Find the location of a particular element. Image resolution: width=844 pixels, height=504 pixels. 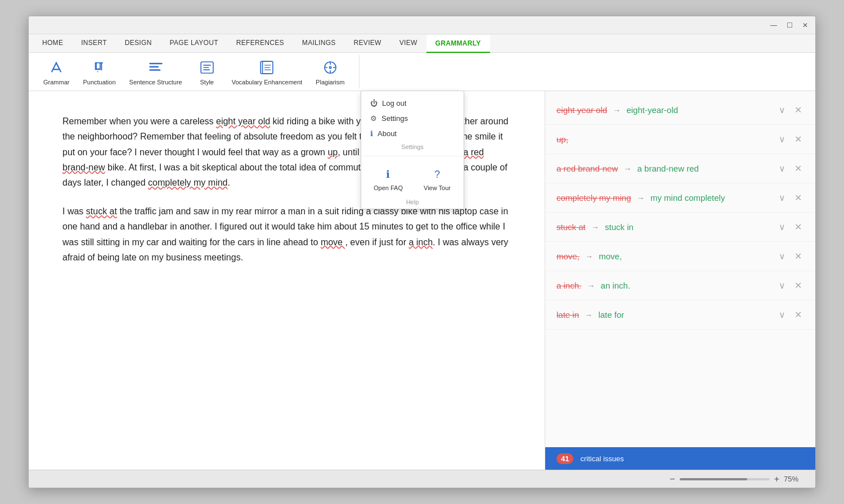

ribbon-tab-bar: HOME INSERT DESIGN PAGE LAYOUT REFERENCE… is located at coordinates (422, 44).